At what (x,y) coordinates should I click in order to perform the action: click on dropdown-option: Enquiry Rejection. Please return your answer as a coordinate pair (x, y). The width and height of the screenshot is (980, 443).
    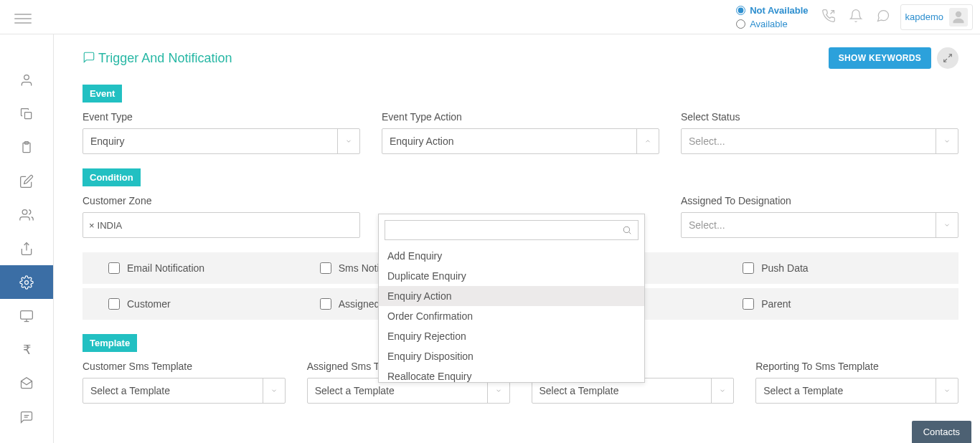
    Looking at the image, I should click on (512, 336).